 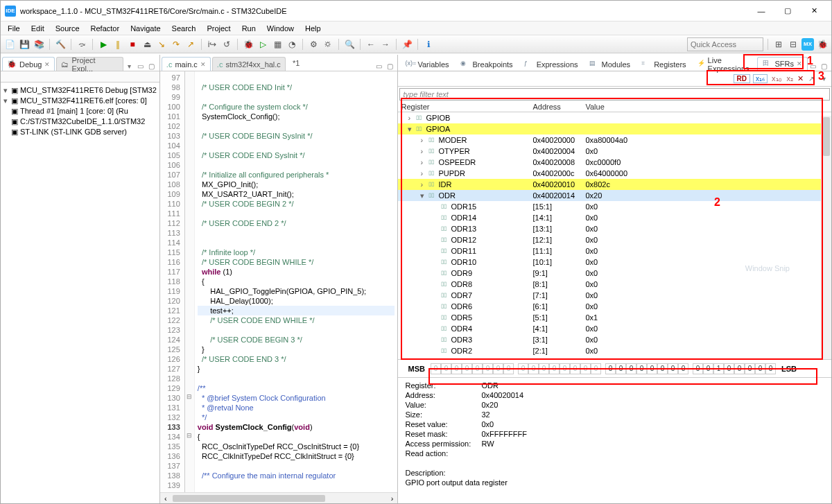 What do you see at coordinates (249, 28) in the screenshot?
I see `menu-run: Run` at bounding box center [249, 28].